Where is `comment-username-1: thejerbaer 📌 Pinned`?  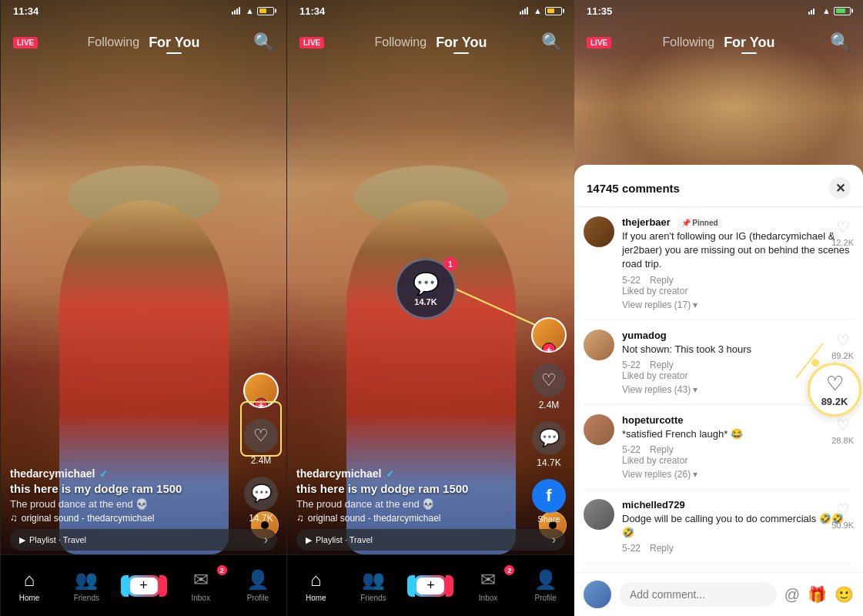
comment-username-1: thejerbaer 📌 Pinned is located at coordinates (738, 222).